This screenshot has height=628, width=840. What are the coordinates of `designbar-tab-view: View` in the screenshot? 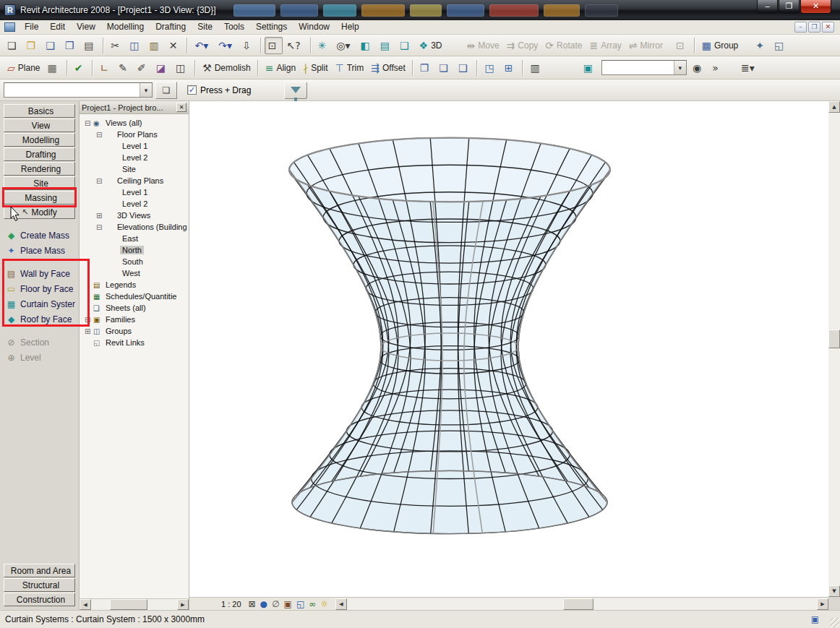 It's located at (39, 126).